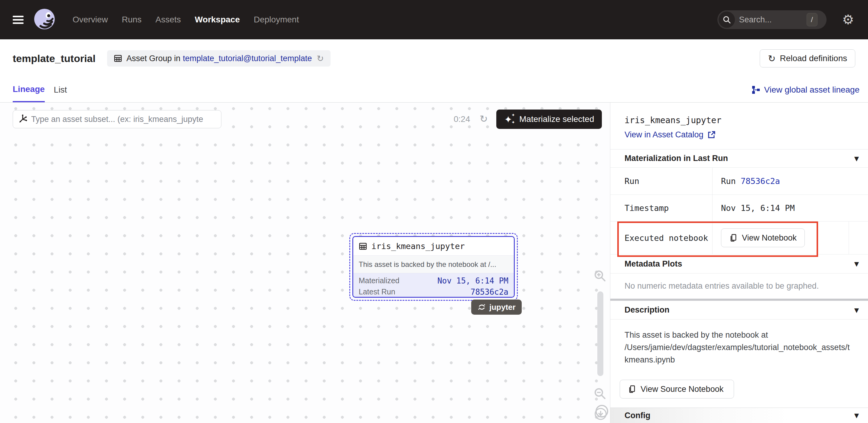  What do you see at coordinates (490, 292) in the screenshot?
I see `latest-run-link: 78536c2a` at bounding box center [490, 292].